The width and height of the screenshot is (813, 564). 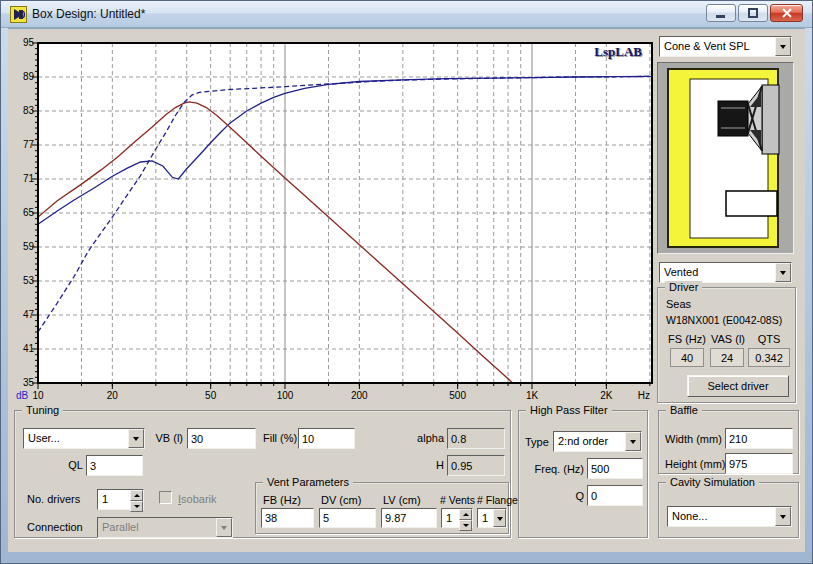 I want to click on fs-label: FS (Hz), so click(x=687, y=340).